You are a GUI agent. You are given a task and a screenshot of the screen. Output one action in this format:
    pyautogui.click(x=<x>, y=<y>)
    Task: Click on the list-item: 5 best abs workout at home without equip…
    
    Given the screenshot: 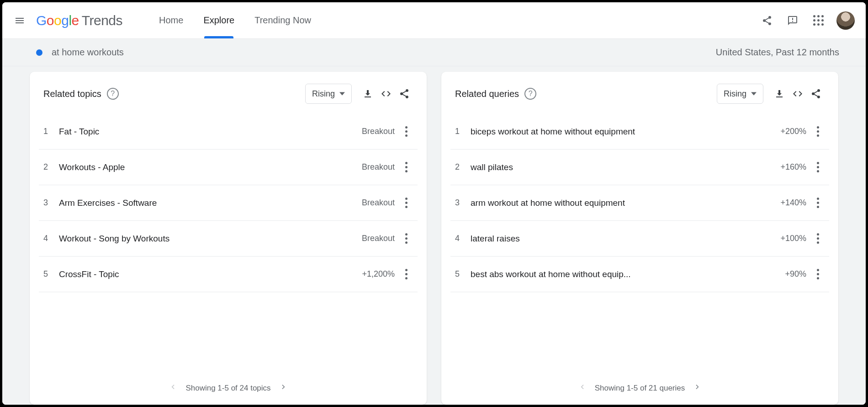 What is the action you would take?
    pyautogui.click(x=580, y=274)
    